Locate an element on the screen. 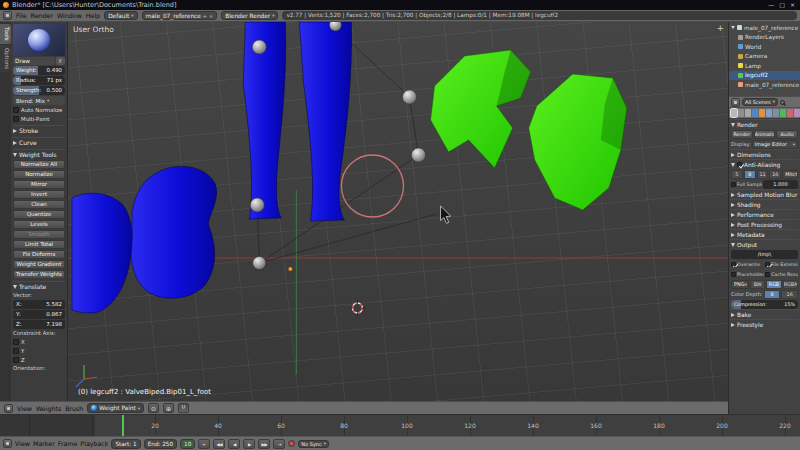 Image resolution: width=800 pixels, height=450 pixels. levels-button: Levels is located at coordinates (39, 224).